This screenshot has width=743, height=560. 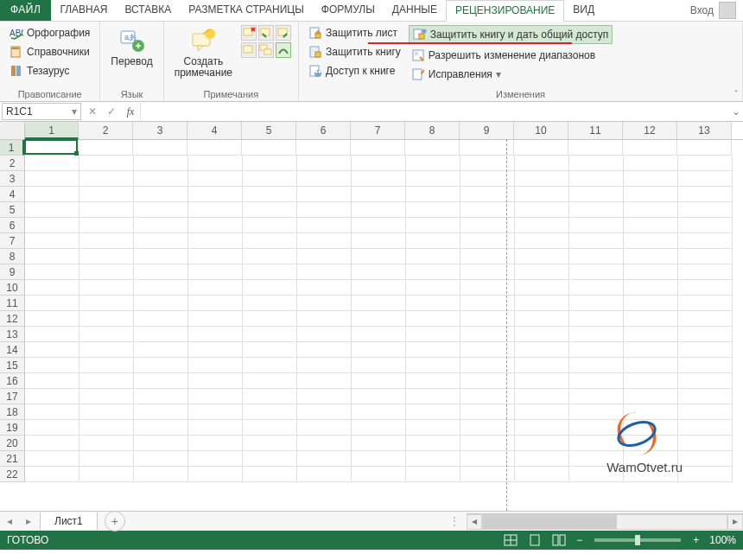 What do you see at coordinates (736, 94) in the screenshot?
I see `collapse-ribbon-button: ˆ` at bounding box center [736, 94].